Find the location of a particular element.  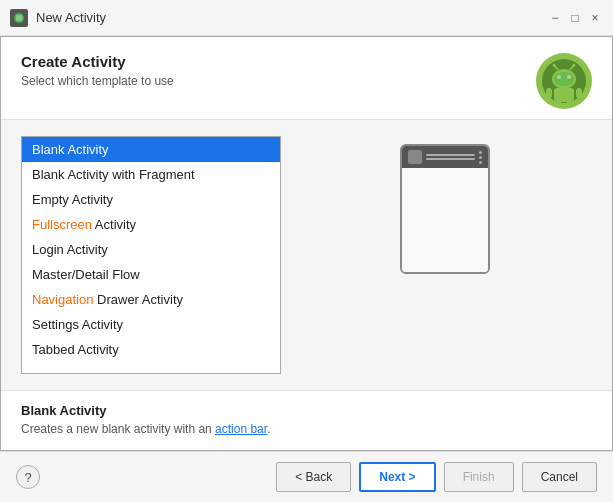

description-title: Blank Activity is located at coordinates (306, 410).